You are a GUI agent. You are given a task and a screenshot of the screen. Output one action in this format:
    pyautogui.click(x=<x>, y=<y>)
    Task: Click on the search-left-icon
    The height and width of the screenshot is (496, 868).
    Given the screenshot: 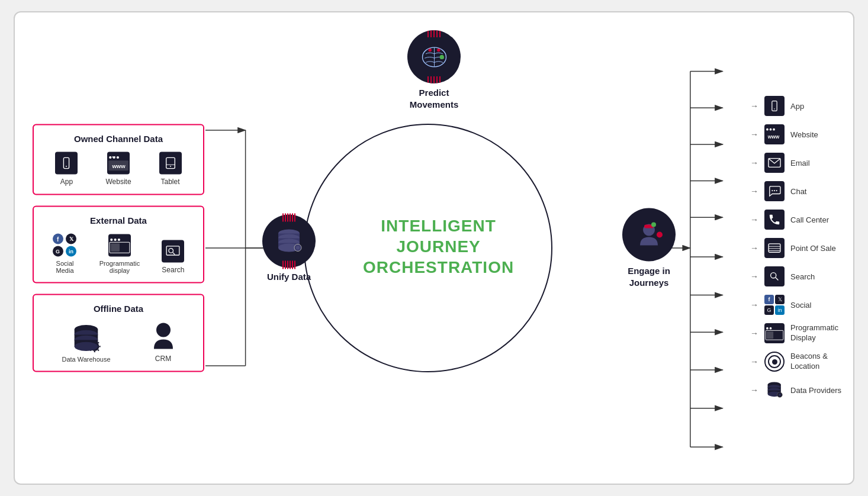 What is the action you would take?
    pyautogui.click(x=173, y=252)
    